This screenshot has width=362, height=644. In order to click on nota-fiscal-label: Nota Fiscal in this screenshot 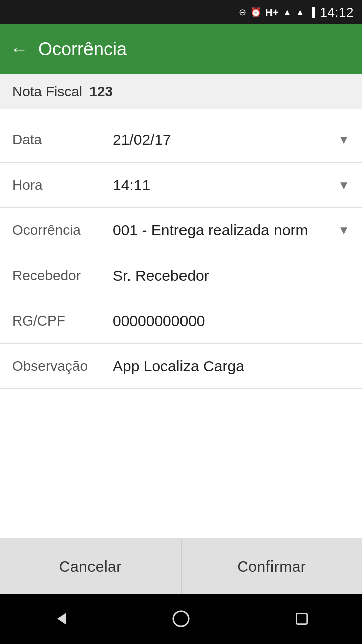, I will do `click(47, 92)`.